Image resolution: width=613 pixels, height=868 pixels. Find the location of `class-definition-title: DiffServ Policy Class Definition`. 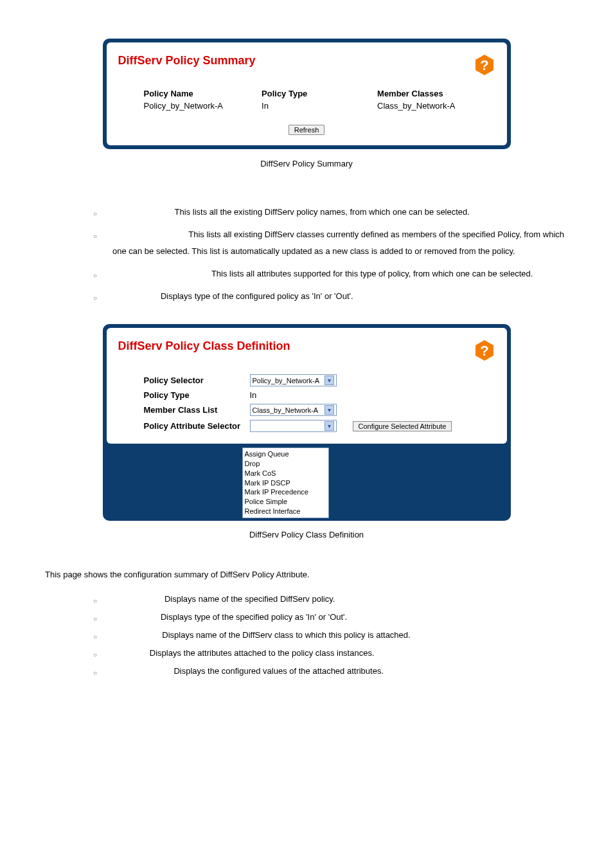

class-definition-title: DiffServ Policy Class Definition is located at coordinates (204, 346).